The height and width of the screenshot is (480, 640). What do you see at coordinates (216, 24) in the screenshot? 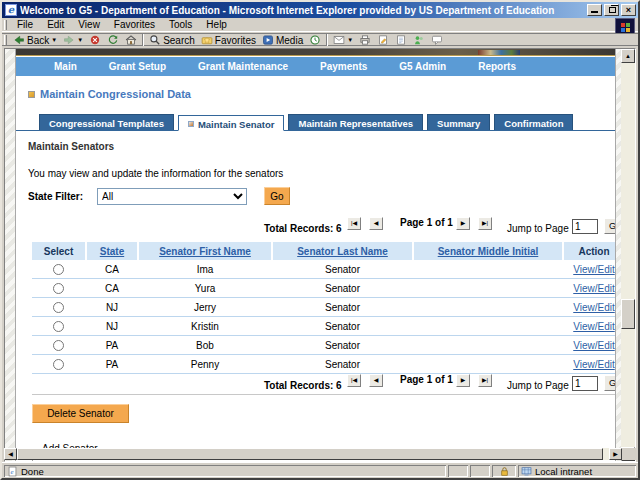
I see `menu-help: Help` at bounding box center [216, 24].